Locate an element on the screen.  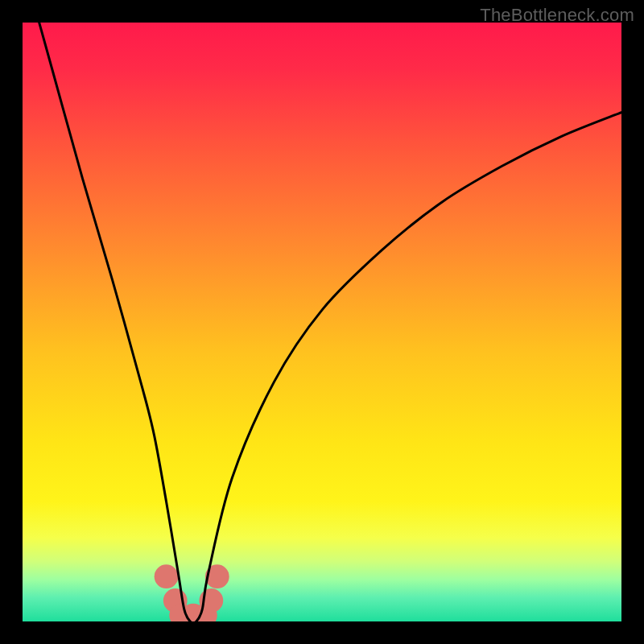
markers-group is located at coordinates (192, 592).